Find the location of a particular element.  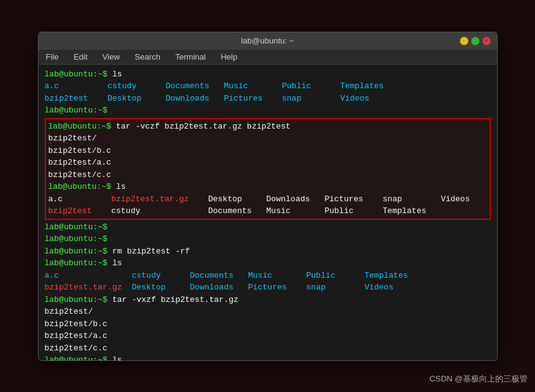

terminal-line: bzip2test Desktop Downloads Pictures sna… is located at coordinates (268, 99).